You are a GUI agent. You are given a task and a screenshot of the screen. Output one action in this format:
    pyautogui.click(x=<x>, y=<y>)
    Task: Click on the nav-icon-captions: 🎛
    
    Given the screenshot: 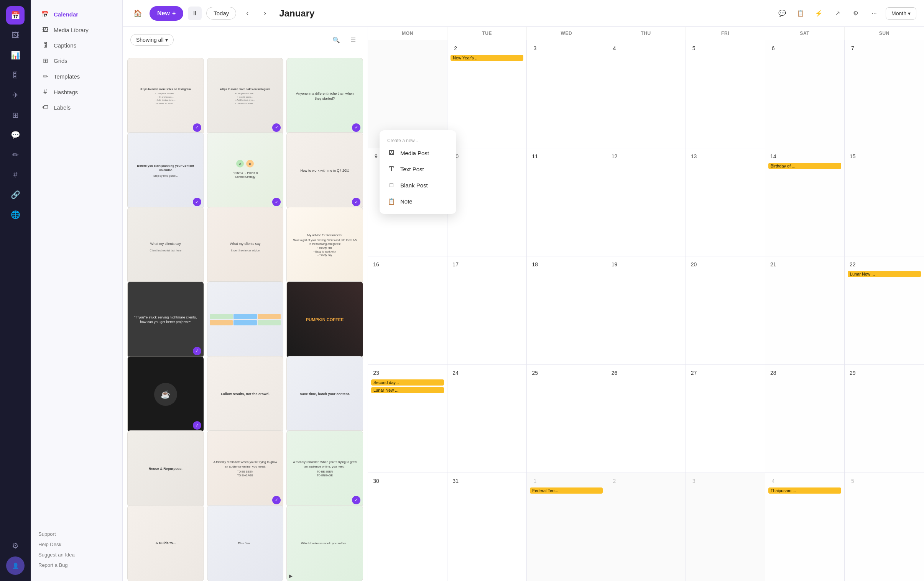 What is the action you would take?
    pyautogui.click(x=15, y=75)
    